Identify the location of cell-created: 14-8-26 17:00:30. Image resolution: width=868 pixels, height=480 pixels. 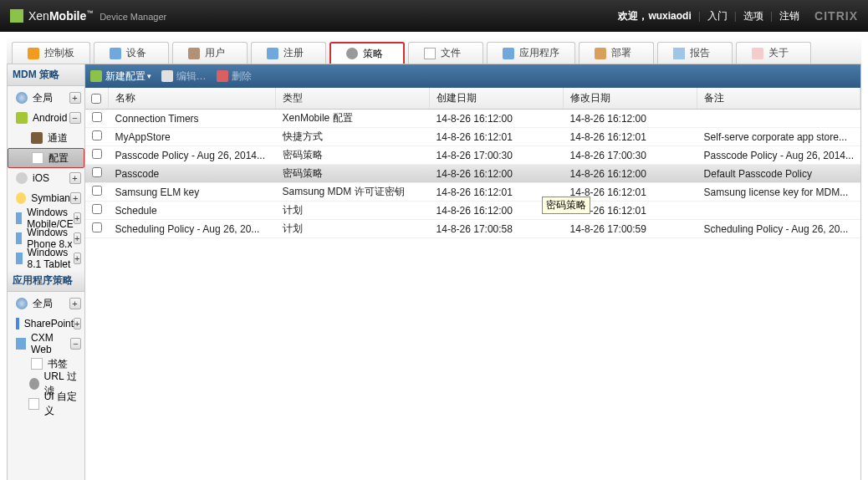
(497, 156).